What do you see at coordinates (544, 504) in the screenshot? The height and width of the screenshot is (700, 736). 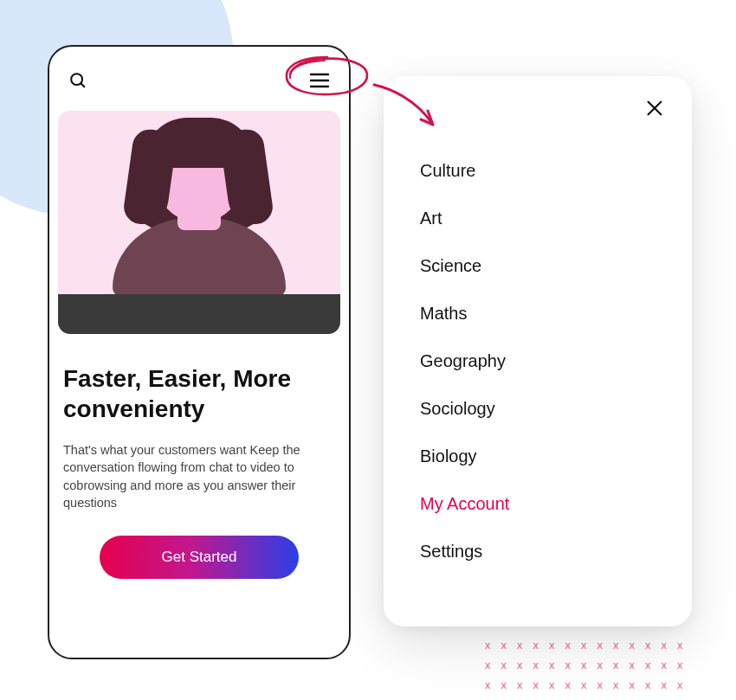 I see `menu-item-my-account: My Account` at bounding box center [544, 504].